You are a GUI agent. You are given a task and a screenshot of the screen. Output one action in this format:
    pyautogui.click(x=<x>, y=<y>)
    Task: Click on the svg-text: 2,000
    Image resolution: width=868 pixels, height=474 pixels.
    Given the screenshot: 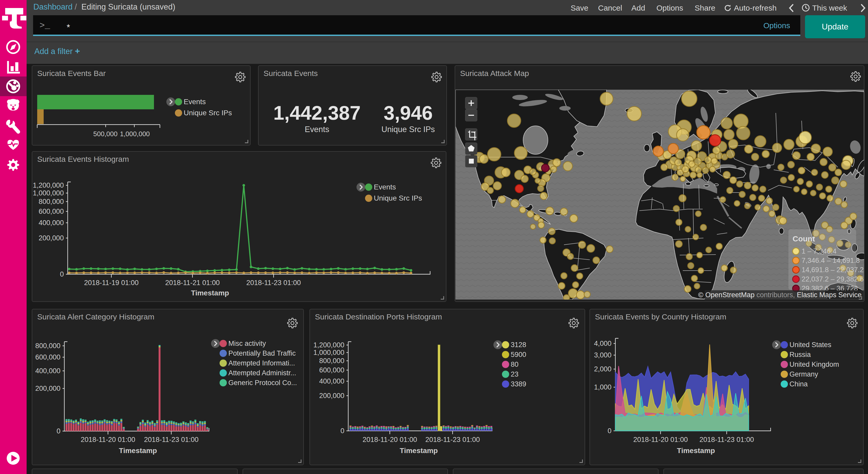 What is the action you would take?
    pyautogui.click(x=603, y=369)
    